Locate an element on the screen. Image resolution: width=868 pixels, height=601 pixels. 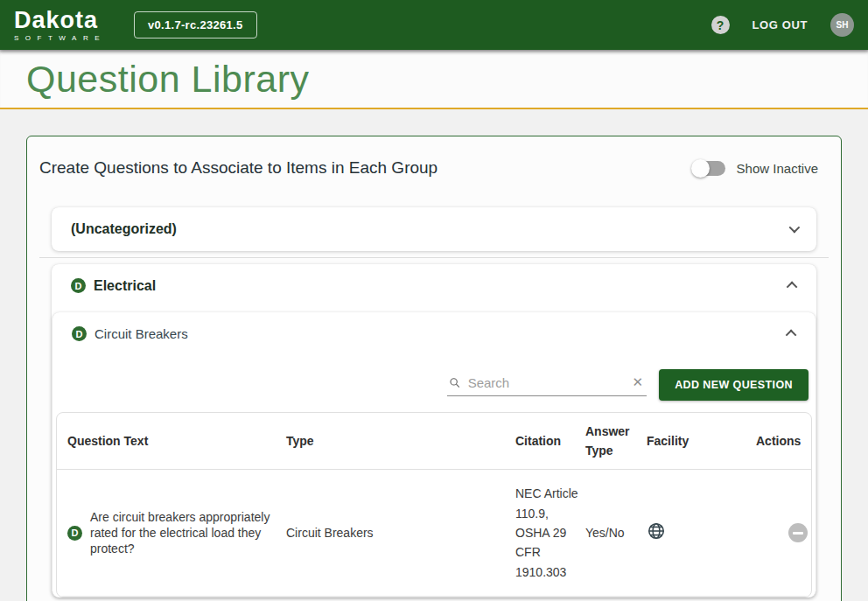
add-new-question-button: ADD NEW QUESTION is located at coordinates (733, 385).